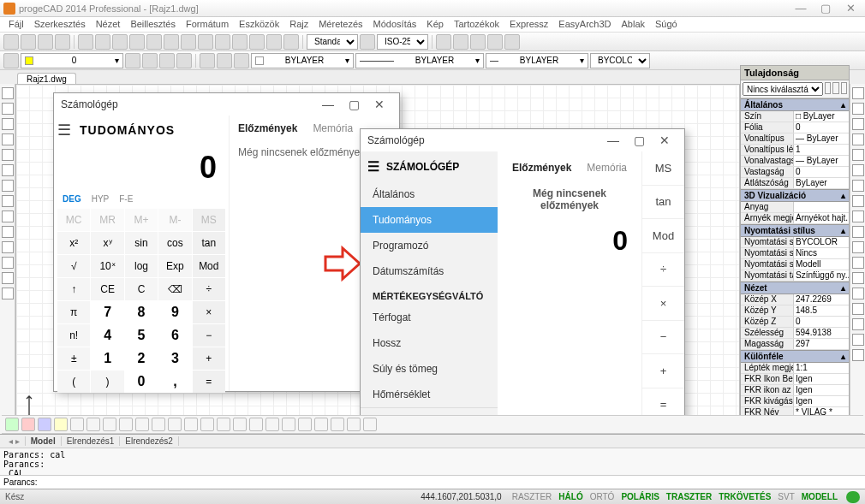 This screenshot has height=504, width=865. Describe the element at coordinates (101, 199) in the screenshot. I see `calc1-mode: HYP` at that location.